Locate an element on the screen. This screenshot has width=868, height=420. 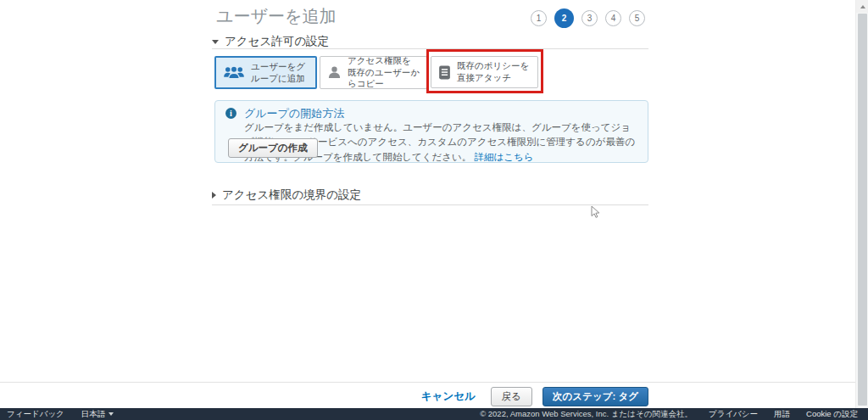
step-2-active: 2 is located at coordinates (565, 19).